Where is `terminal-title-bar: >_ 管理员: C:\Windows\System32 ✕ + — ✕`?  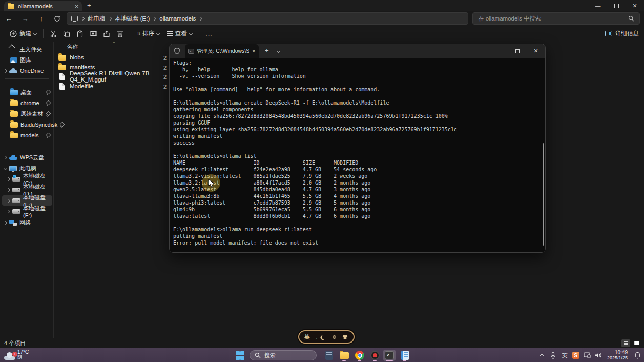 terminal-title-bar: >_ 管理员: C:\Windows\System32 ✕ + — ✕ is located at coordinates (358, 51).